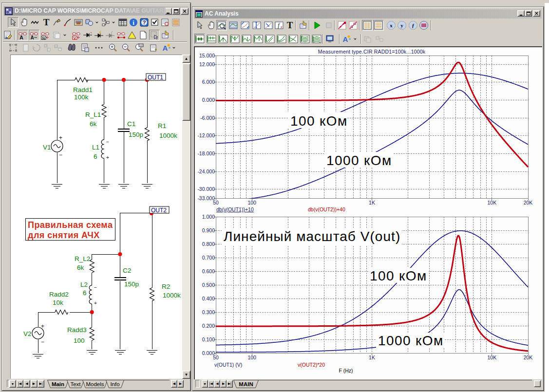 The width and height of the screenshot is (549, 392). I want to click on svg-text: -30.000, so click(206, 189).